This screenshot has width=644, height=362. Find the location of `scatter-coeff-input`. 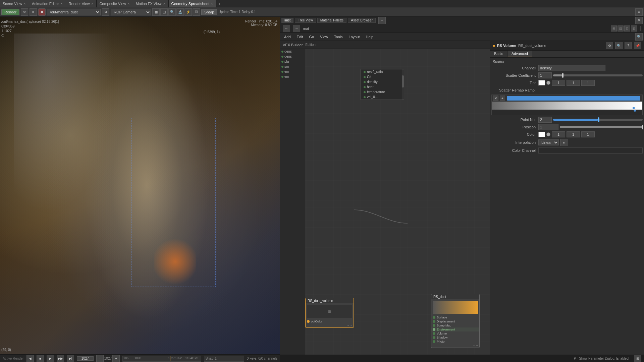

scatter-coeff-input is located at coordinates (545, 75).